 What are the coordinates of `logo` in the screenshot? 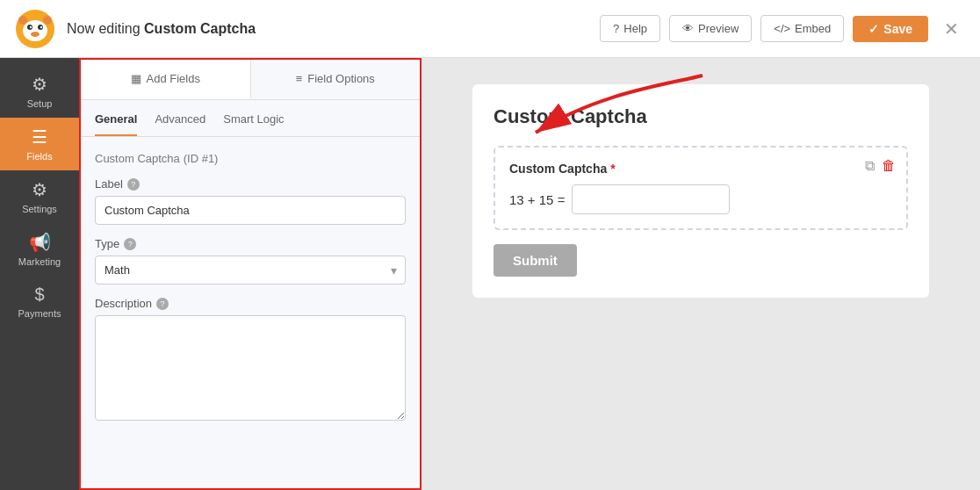 It's located at (35, 29).